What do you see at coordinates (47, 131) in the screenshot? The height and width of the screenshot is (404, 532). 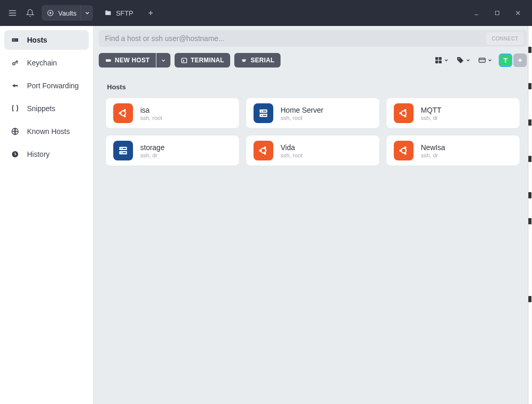 I see `sidebar-item-known-hosts: Known Hosts` at bounding box center [47, 131].